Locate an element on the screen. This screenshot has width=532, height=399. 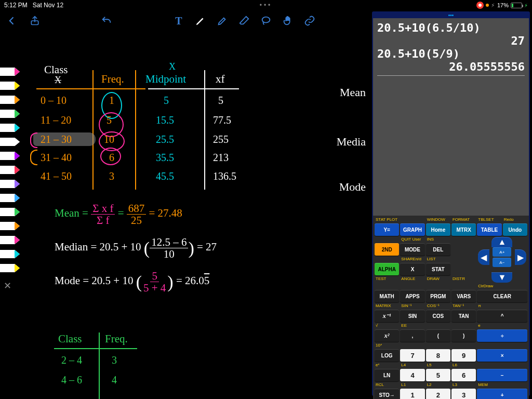
cell: 10 is located at coordinates (109, 139).